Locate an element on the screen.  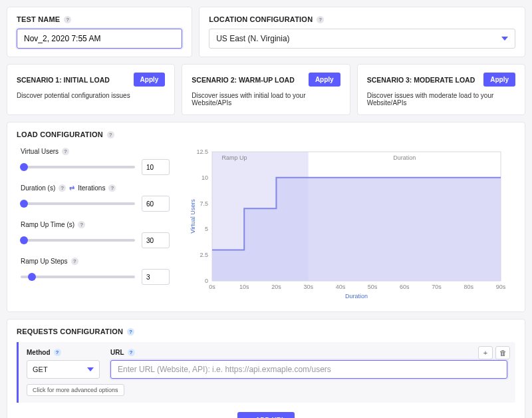
ramp-up-steps-input is located at coordinates (156, 277).